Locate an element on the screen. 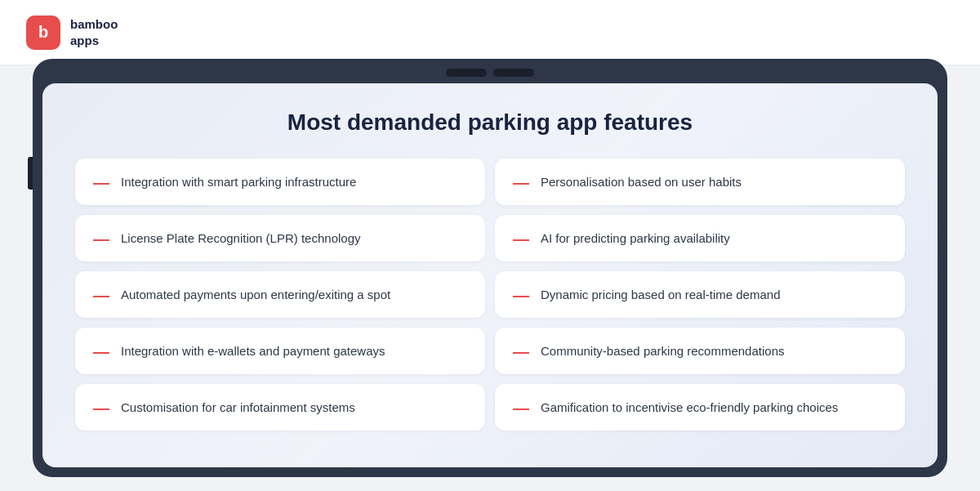 The width and height of the screenshot is (980, 491). feature-card-left-0: — Integration with smart parking infrast… is located at coordinates (280, 181).